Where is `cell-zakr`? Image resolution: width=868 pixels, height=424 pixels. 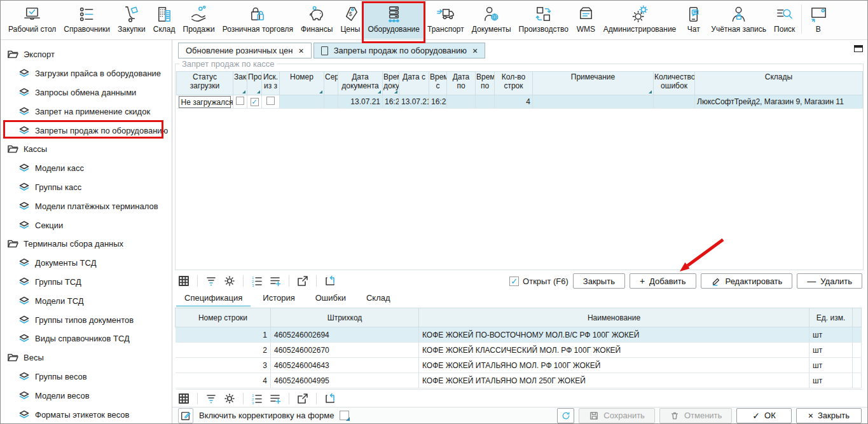 cell-zakr is located at coordinates (240, 102).